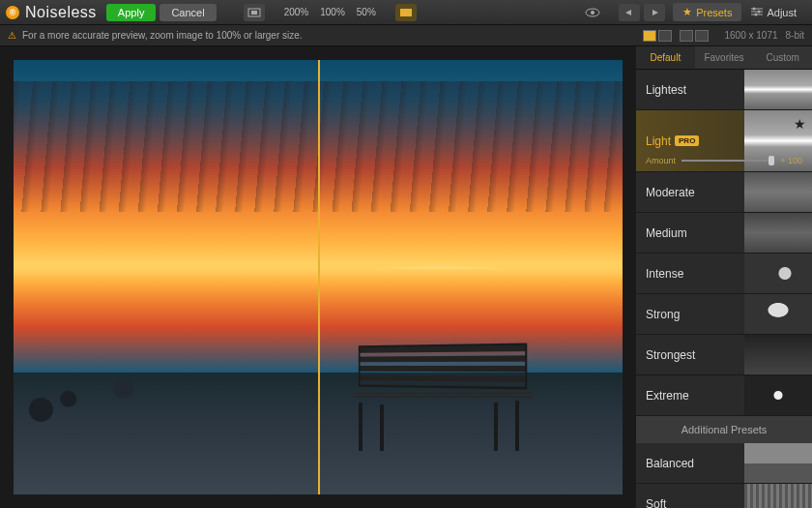  Describe the element at coordinates (12, 35) in the screenshot. I see `warning-icon: ⚠` at that location.